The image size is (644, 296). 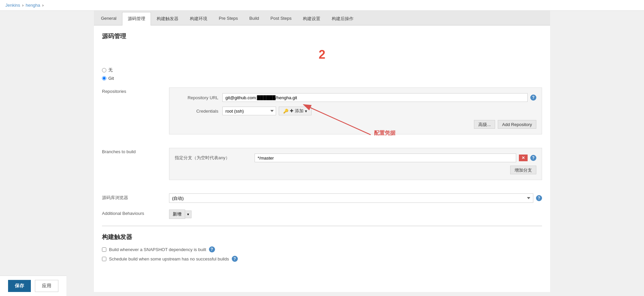 What do you see at coordinates (33, 286) in the screenshot?
I see `bottom-actions: 保存 应用` at bounding box center [33, 286].